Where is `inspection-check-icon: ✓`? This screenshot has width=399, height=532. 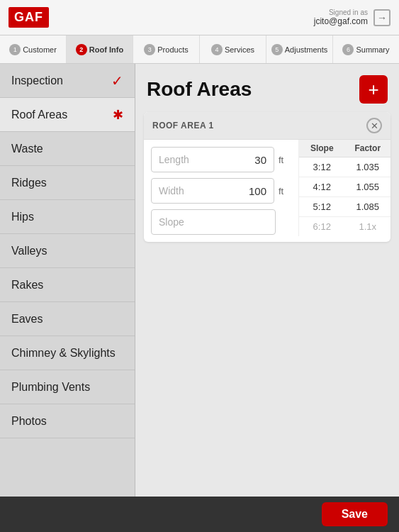 inspection-check-icon: ✓ is located at coordinates (118, 81).